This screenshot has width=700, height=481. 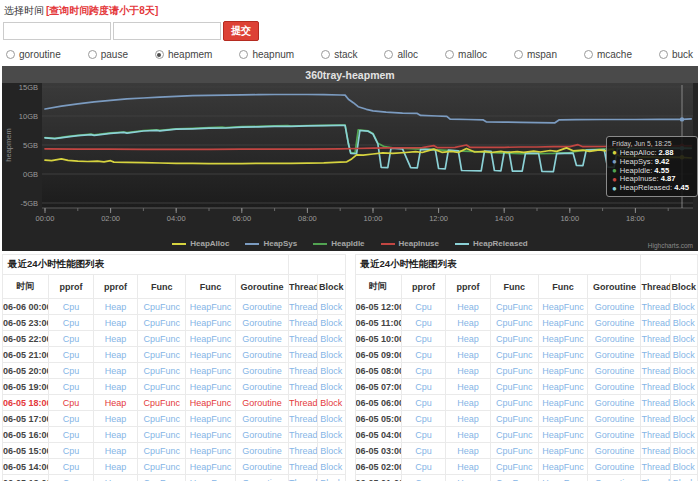 What do you see at coordinates (184, 54) in the screenshot?
I see `radio-option-heapmem: heapmem` at bounding box center [184, 54].